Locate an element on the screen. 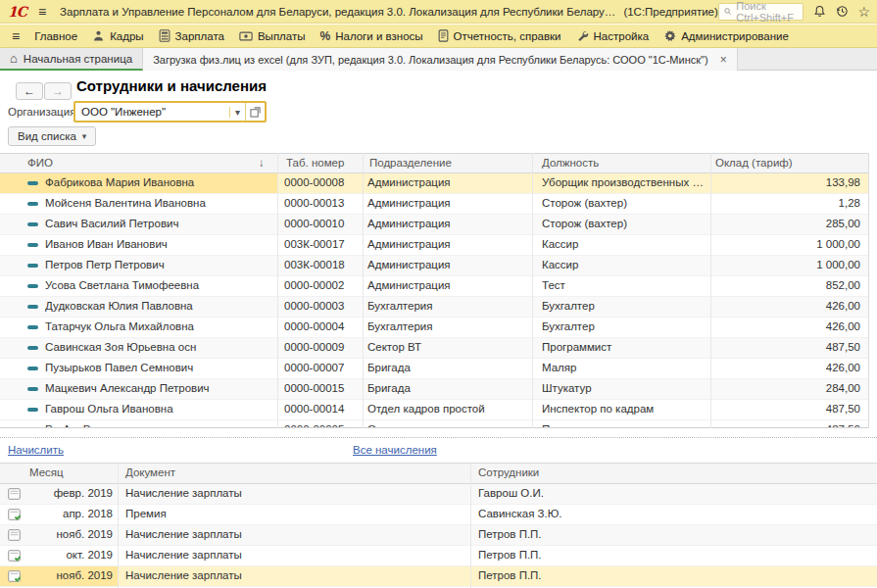  tab-number: 0000-00008 is located at coordinates (314, 182).